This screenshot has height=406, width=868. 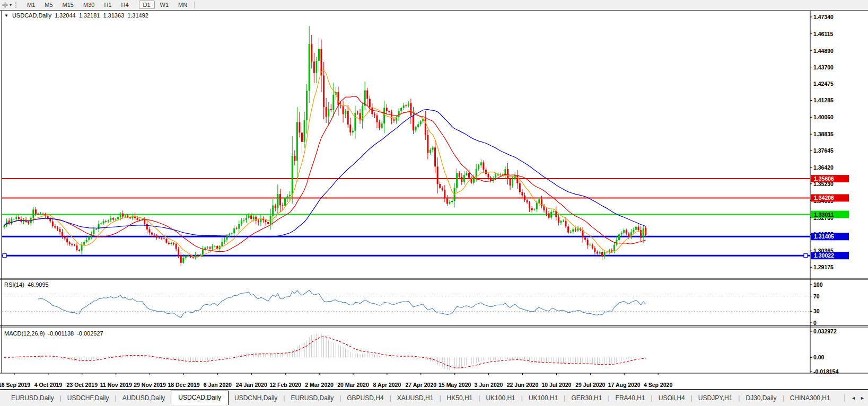 I want to click on toolbar-grip, so click(x=17, y=5).